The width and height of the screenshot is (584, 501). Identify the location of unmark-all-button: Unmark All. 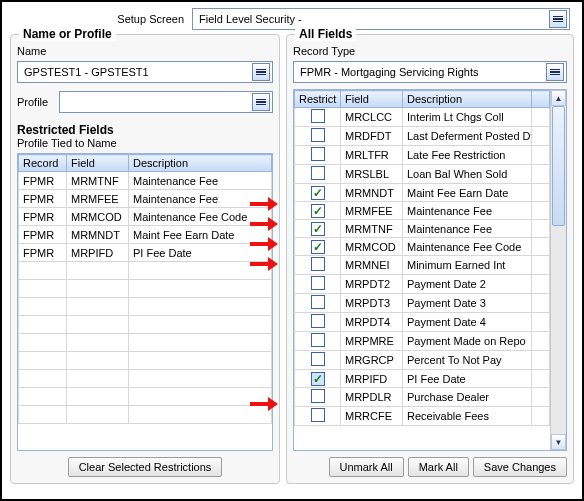
(366, 467).